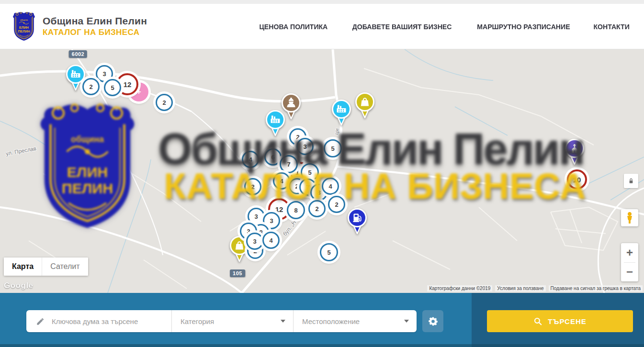 Image resolution: width=644 pixels, height=347 pixels. Describe the element at coordinates (65, 267) in the screenshot. I see `satellite-view-button: Сателит` at that location.